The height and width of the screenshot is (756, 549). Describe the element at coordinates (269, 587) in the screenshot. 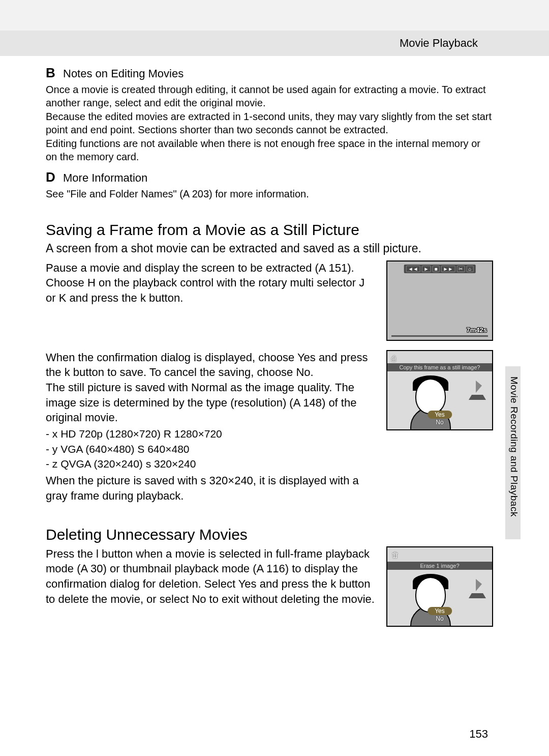

I see `deleting-row: Press the l button when a movie is selec…` at that location.